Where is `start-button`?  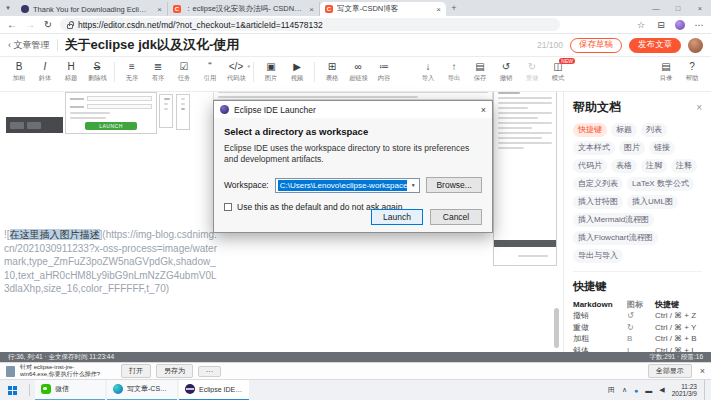
start-button is located at coordinates (12, 390).